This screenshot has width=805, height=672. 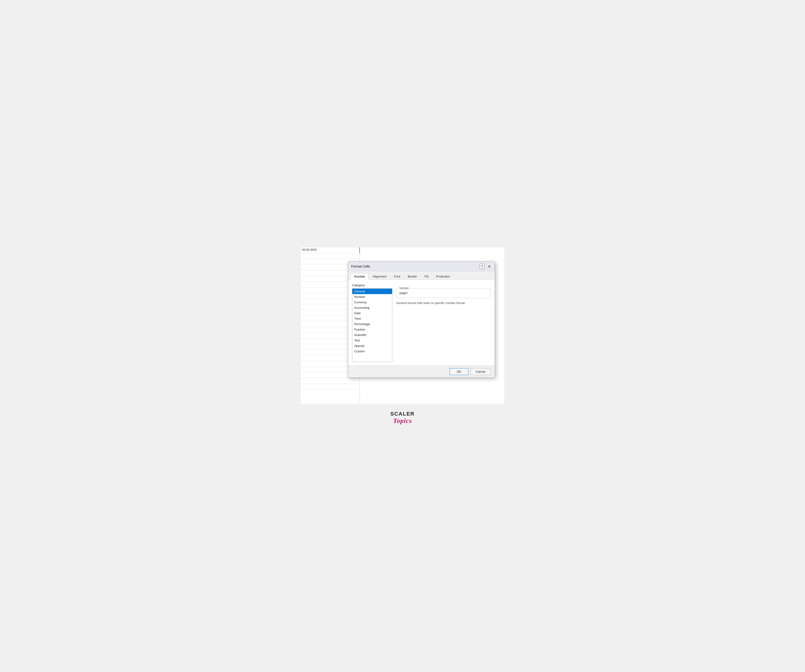 I want to click on cancel-button: Cancel, so click(x=481, y=372).